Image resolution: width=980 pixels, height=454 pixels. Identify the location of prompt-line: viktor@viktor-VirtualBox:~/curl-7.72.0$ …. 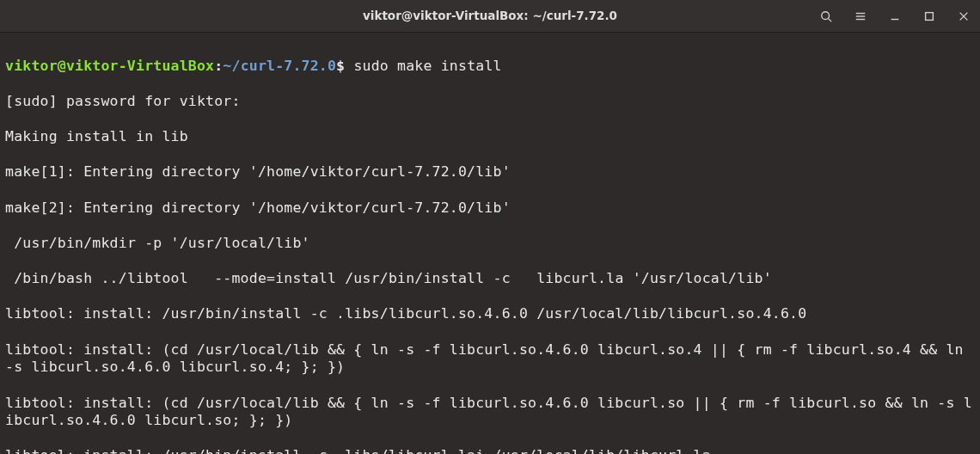
(490, 67).